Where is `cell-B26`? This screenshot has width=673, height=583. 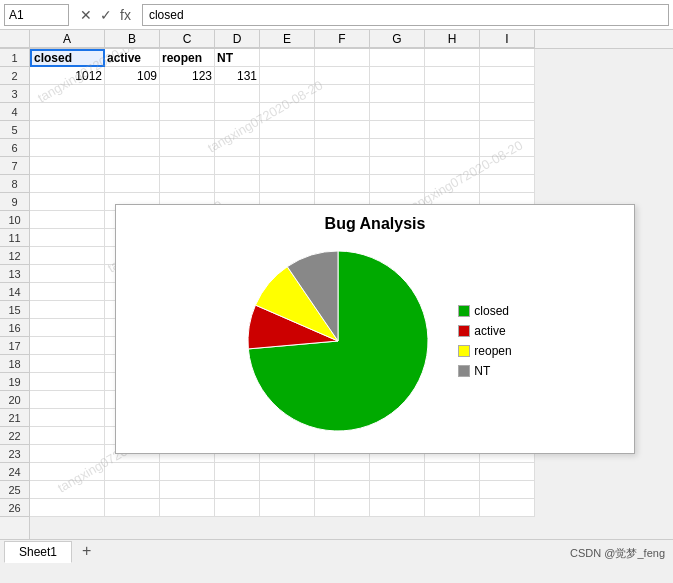
cell-B26 is located at coordinates (132, 508).